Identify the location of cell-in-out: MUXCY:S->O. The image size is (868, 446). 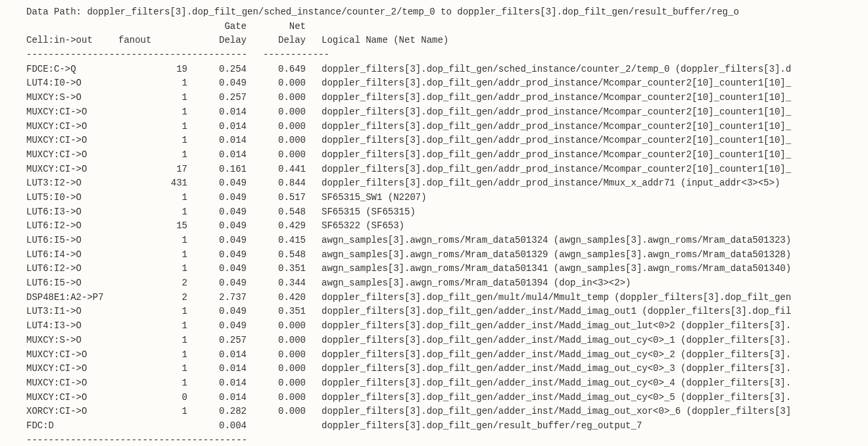
(72, 98).